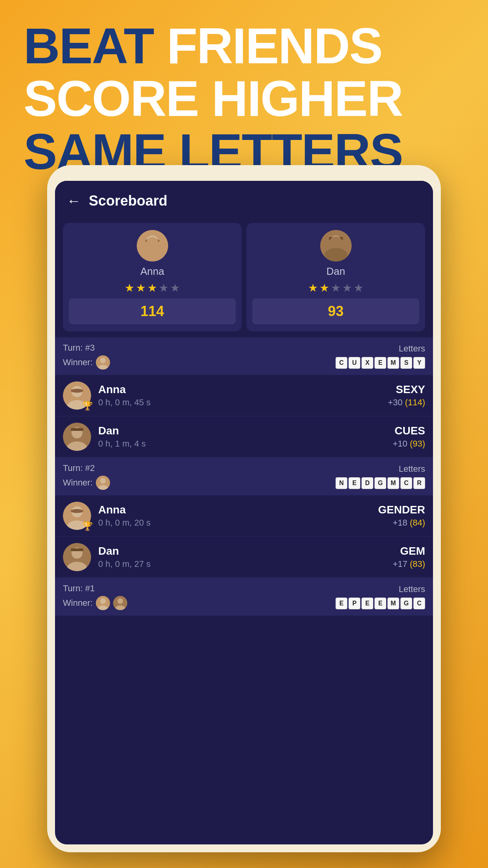 The width and height of the screenshot is (488, 868). What do you see at coordinates (152, 311) in the screenshot?
I see `score-anna: 114` at bounding box center [152, 311].